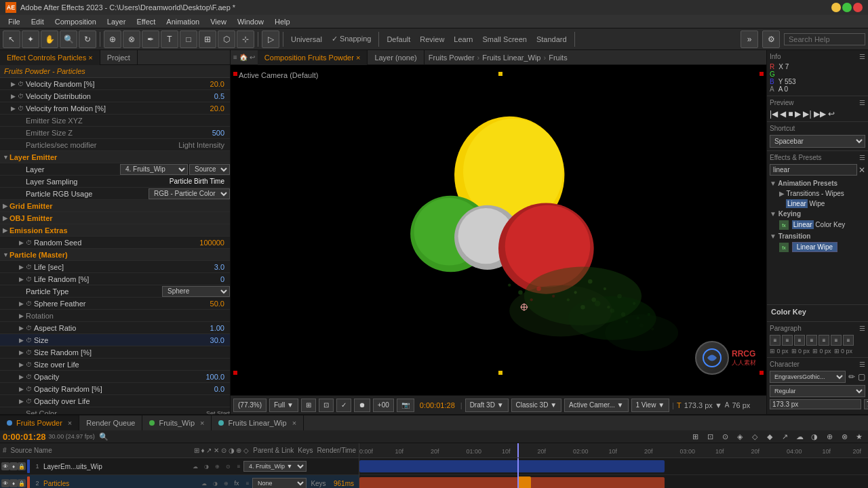 Image resolution: width=868 pixels, height=488 pixels. Describe the element at coordinates (852, 377) in the screenshot. I see `char-edit-icon: ✏` at that location.